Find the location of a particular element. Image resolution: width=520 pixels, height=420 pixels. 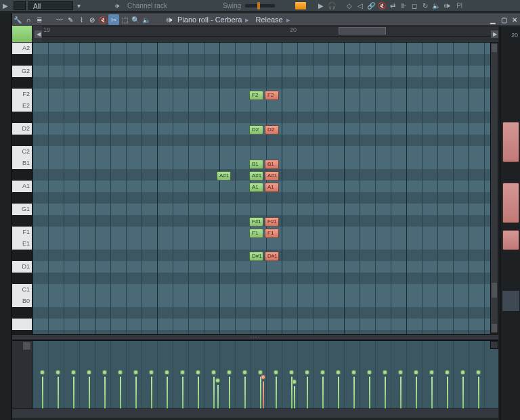

minimize-button: ▁ is located at coordinates (493, 20).